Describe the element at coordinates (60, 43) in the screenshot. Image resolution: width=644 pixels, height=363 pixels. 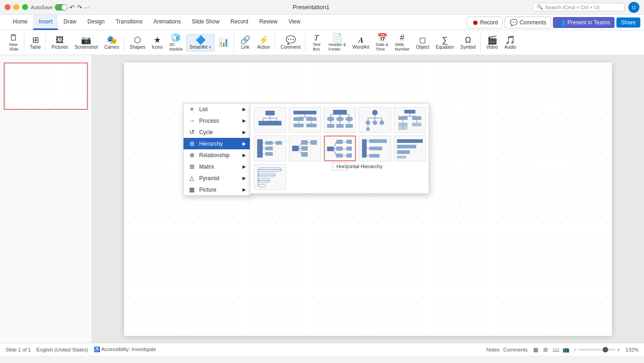
I see `pictures-button: 🖼 Pictures` at that location.